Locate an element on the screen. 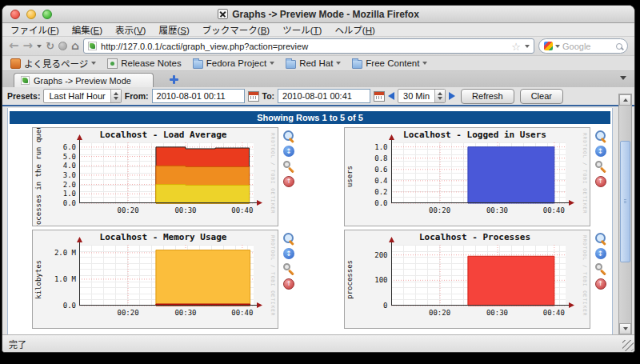  y-axis-label: kilobytes is located at coordinates (38, 279).